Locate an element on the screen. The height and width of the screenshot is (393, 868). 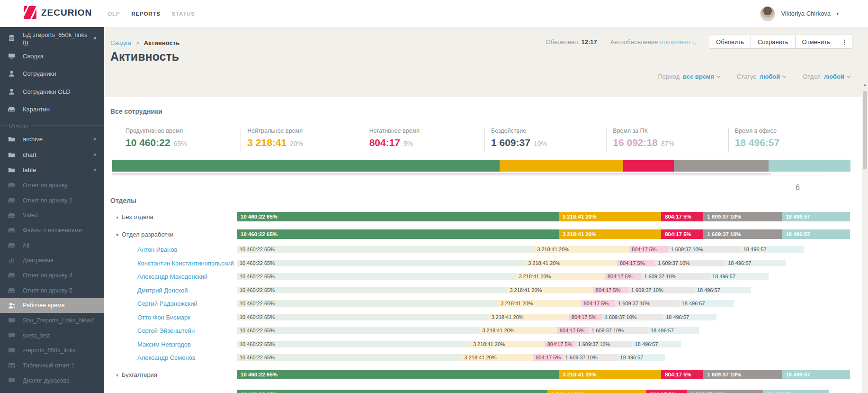
stacked-bar: 10 460:22 65%3 218:41 20%804:17 5%1 609:… is located at coordinates (544, 217).